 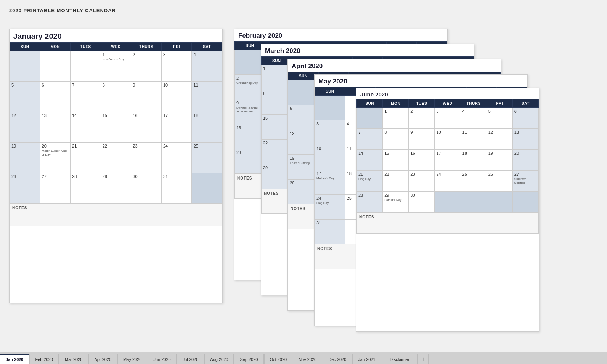 What do you see at coordinates (146, 47) in the screenshot?
I see `jan-col-thu: THURS` at bounding box center [146, 47].